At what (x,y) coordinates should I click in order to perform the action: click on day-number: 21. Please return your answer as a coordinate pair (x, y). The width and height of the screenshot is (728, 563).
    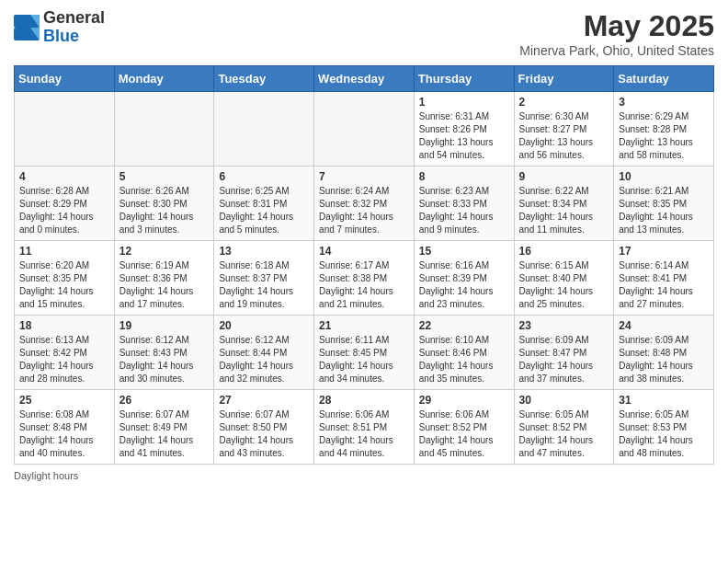
    Looking at the image, I should click on (364, 326).